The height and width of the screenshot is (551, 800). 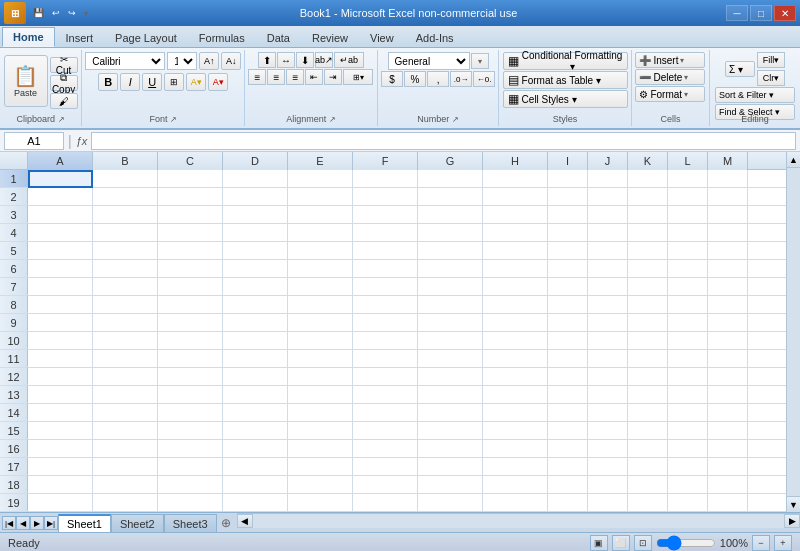 What do you see at coordinates (126, 197) in the screenshot?
I see `cell-B2` at bounding box center [126, 197].